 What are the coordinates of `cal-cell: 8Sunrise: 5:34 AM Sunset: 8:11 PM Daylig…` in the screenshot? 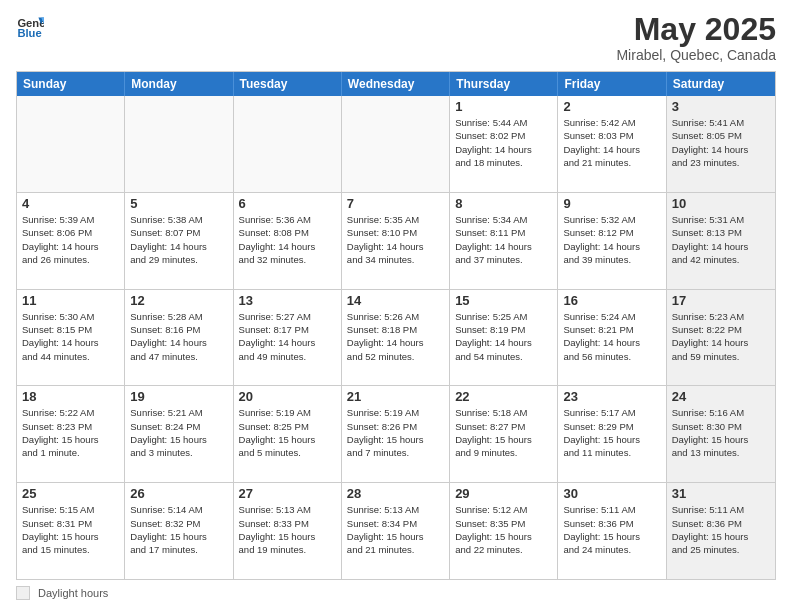 It's located at (504, 241).